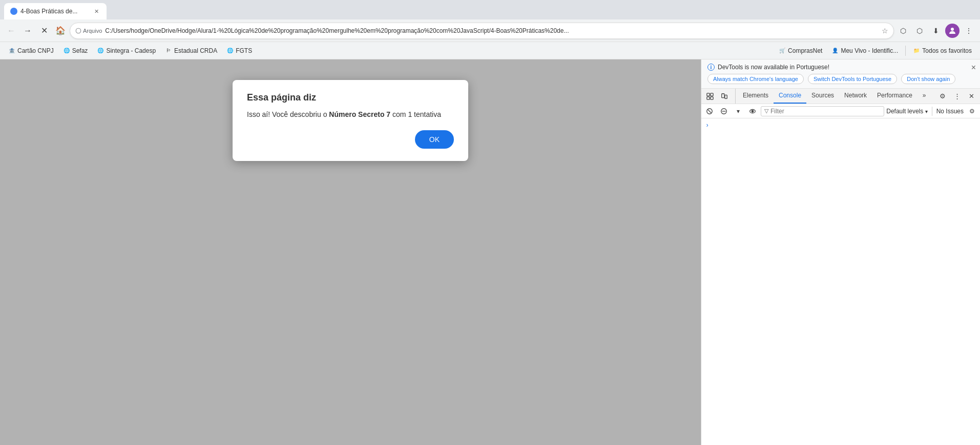  What do you see at coordinates (841, 96) in the screenshot?
I see `devtools-toolbar: Elements Console Sources Network Perform…` at bounding box center [841, 96].